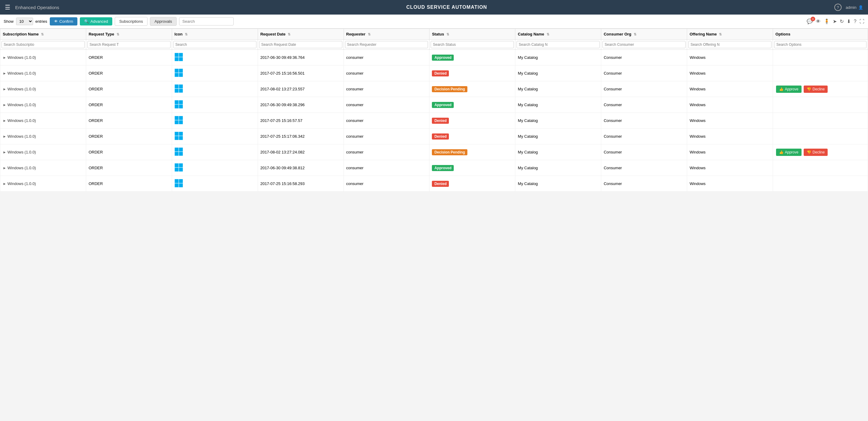 Image resolution: width=868 pixels, height=421 pixels. I want to click on sort-icon-request-type: ⇅, so click(118, 34).